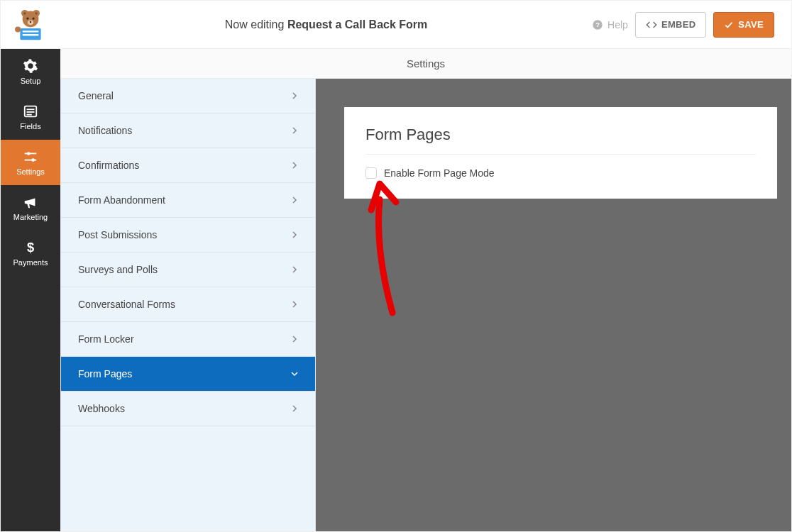  Describe the element at coordinates (31, 202) in the screenshot. I see `bullhorn-icon` at that location.